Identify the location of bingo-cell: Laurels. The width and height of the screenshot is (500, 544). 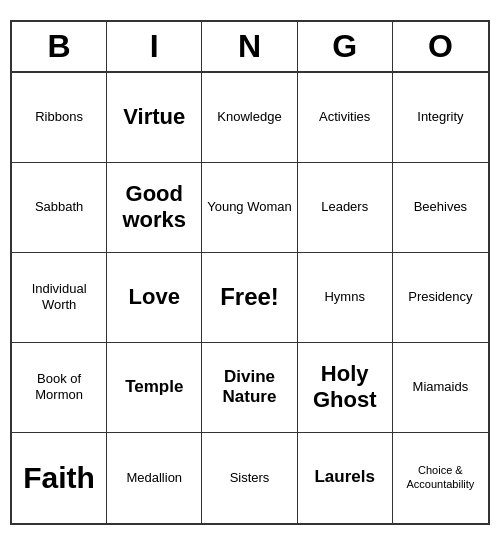
(346, 478).